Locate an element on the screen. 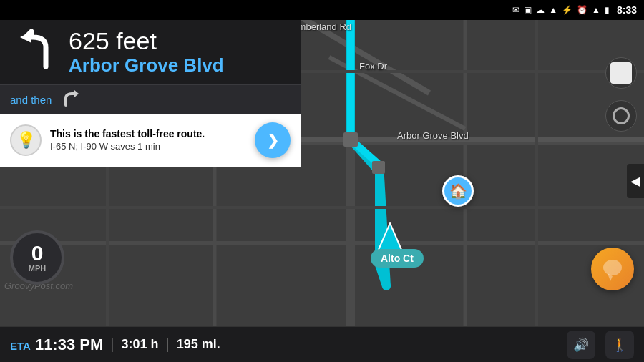  status-time: 8:33 is located at coordinates (627, 10).